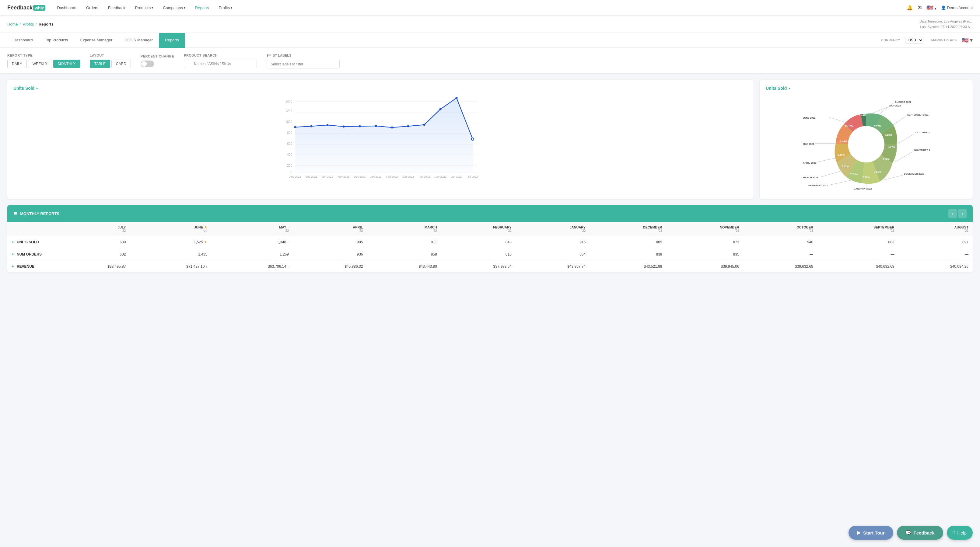 The width and height of the screenshot is (980, 547). What do you see at coordinates (92, 8) in the screenshot?
I see `nav-orders: Orders` at bounding box center [92, 8].